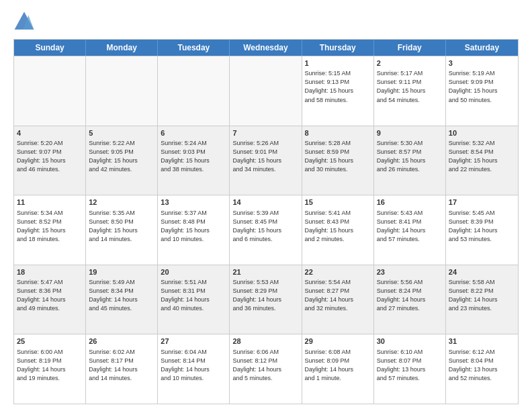 This screenshot has width=532, height=411. What do you see at coordinates (338, 156) in the screenshot?
I see `cell-info: Sunrise: 5:28 AM Sunset: 8:59 PM Dayligh…` at bounding box center [338, 156].